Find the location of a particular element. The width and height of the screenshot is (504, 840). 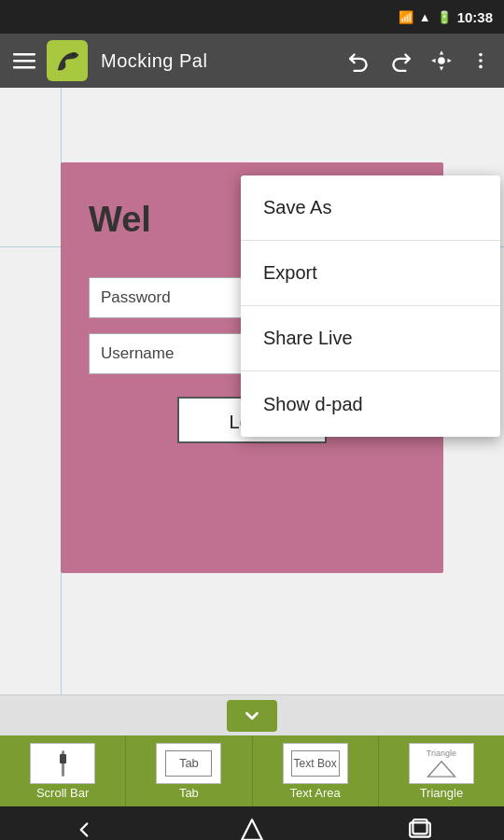

triangle-icon: Triangle is located at coordinates (441, 763).